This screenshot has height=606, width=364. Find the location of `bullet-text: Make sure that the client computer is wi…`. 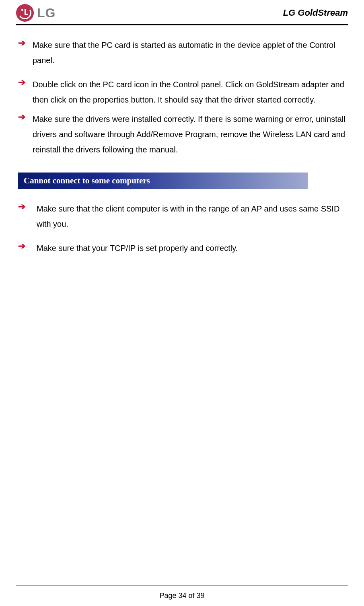

bullet-text: Make sure that the client computer is wi… is located at coordinates (189, 216).